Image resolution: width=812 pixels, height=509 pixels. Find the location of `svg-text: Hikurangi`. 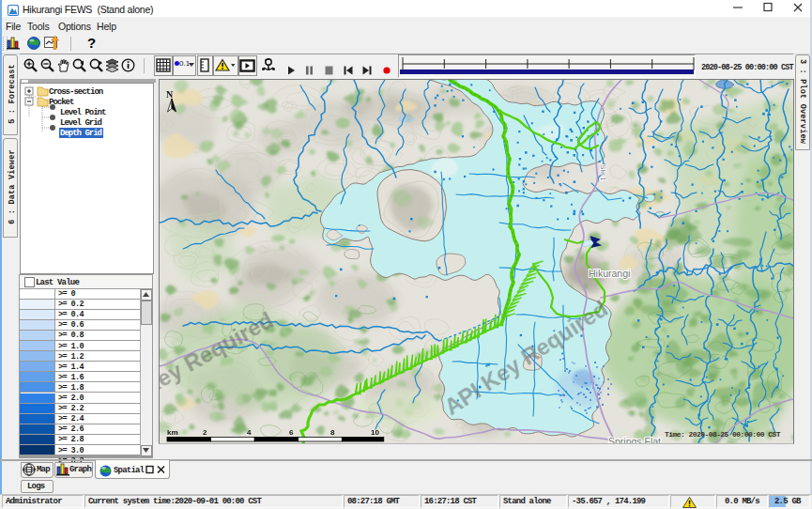

svg-text: Hikurangi is located at coordinates (609, 273).